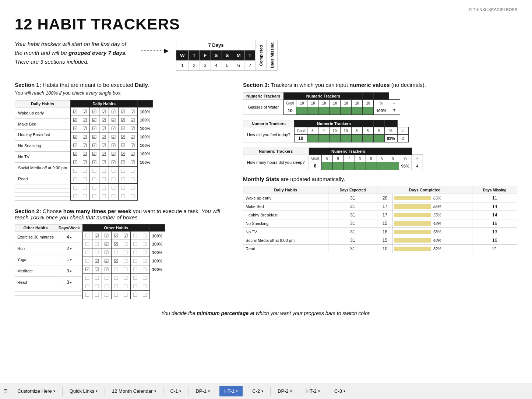 The image size is (532, 399). What do you see at coordinates (49, 262) in the screenshot?
I see `other-habit-labels: Other Habits Days/Week Exercise 30 minut…` at bounding box center [49, 262].